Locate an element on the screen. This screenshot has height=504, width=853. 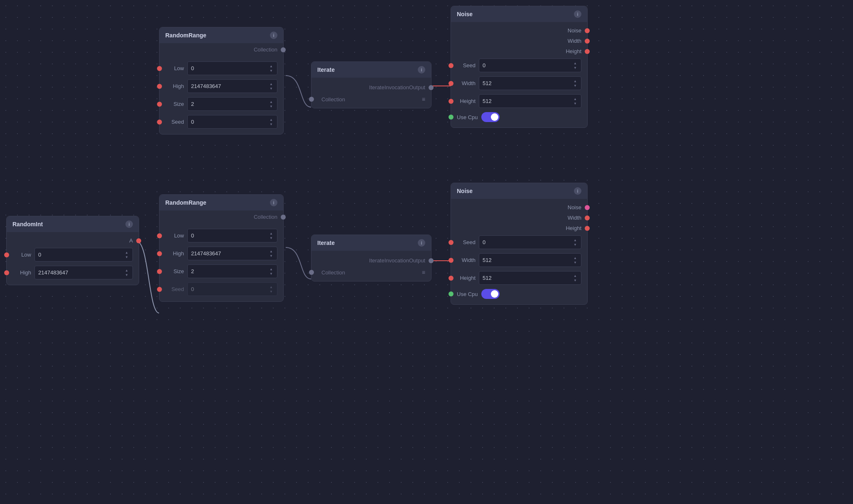
random-int-high-dot is located at coordinates (7, 273).